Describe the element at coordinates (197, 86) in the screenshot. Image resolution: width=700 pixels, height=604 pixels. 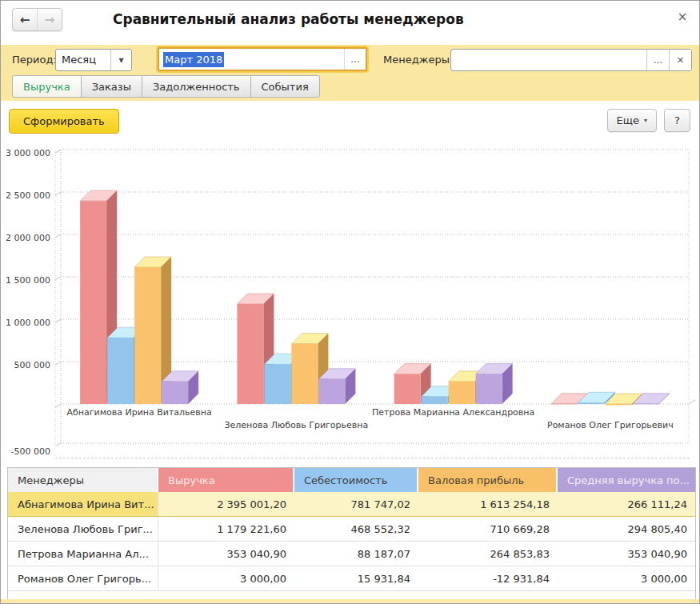
I see `tab-debt: Задолженность` at that location.